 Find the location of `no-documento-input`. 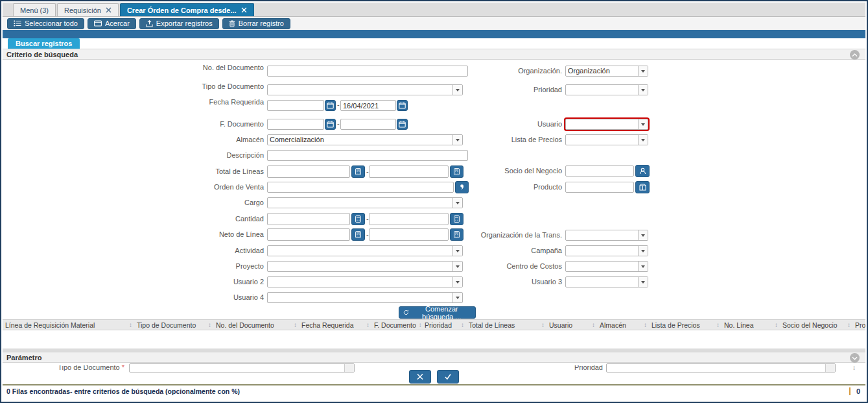

no-documento-input is located at coordinates (368, 71).